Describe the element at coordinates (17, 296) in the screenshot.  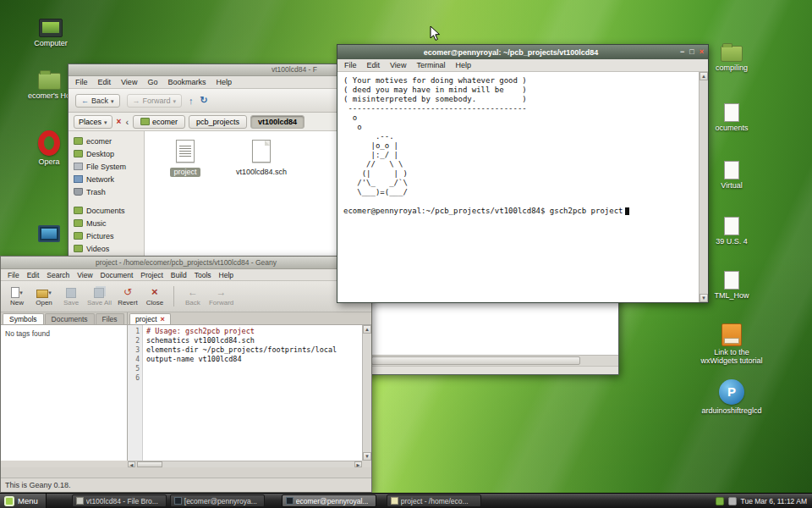
I see `new-button: New` at that location.